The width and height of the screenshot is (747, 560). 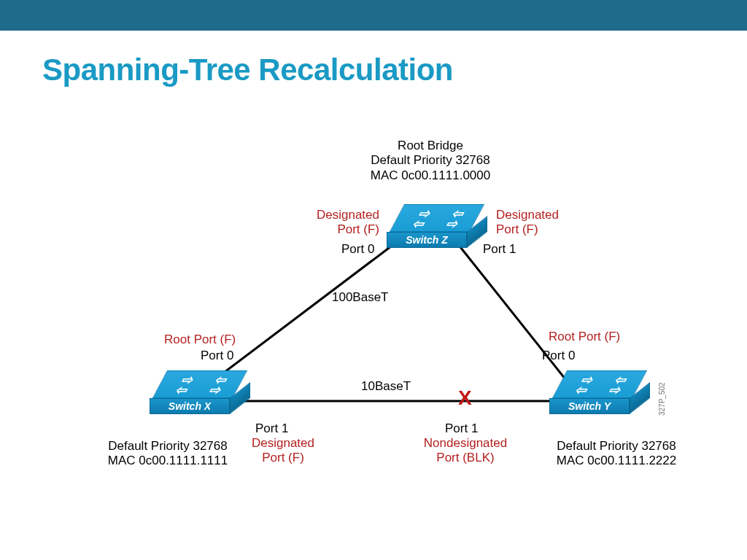 I want to click on switch-z-port0-label: Port 0, so click(x=357, y=249).